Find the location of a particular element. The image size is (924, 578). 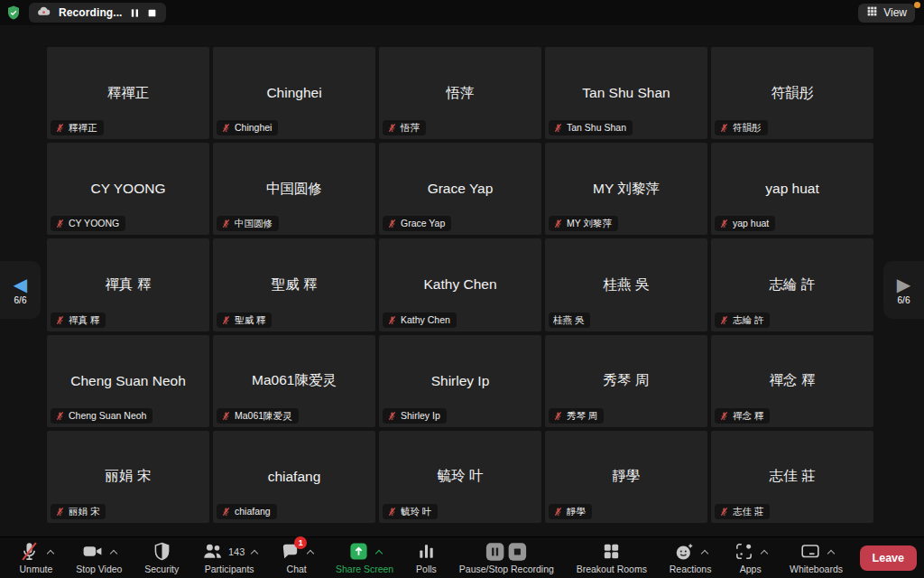

participant-name: 釋禪正 is located at coordinates (128, 94).